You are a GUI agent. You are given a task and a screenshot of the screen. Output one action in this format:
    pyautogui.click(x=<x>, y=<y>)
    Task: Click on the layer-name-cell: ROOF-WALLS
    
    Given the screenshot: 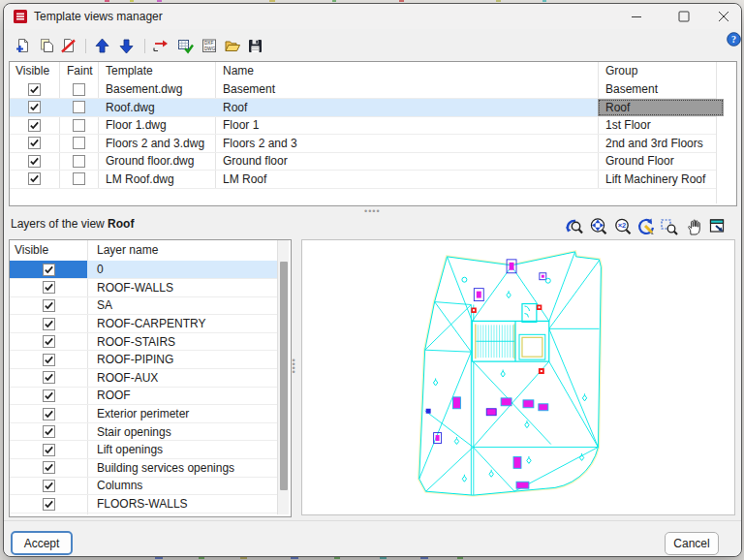 What is the action you would take?
    pyautogui.click(x=187, y=289)
    